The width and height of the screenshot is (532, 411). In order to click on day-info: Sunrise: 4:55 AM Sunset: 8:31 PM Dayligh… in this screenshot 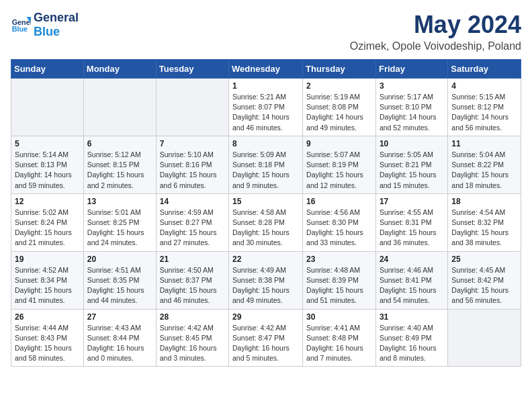, I will do `click(412, 228)`.